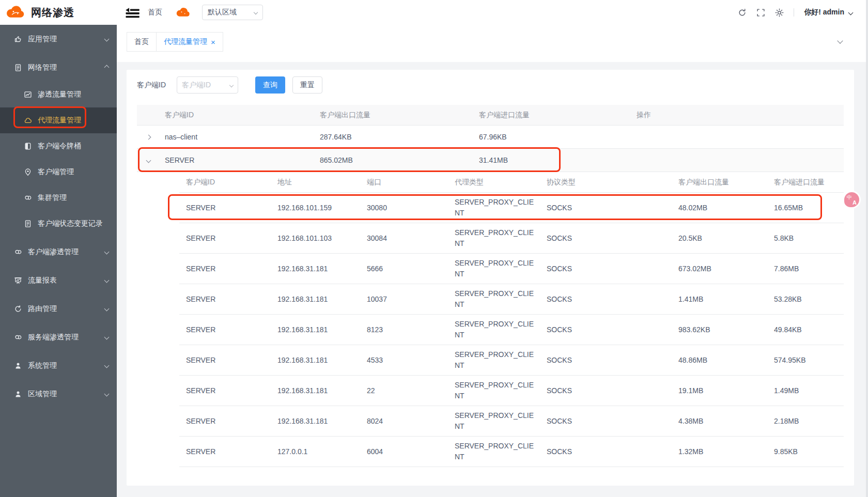  Describe the element at coordinates (315, 182) in the screenshot. I see `col-address: 地址` at that location.